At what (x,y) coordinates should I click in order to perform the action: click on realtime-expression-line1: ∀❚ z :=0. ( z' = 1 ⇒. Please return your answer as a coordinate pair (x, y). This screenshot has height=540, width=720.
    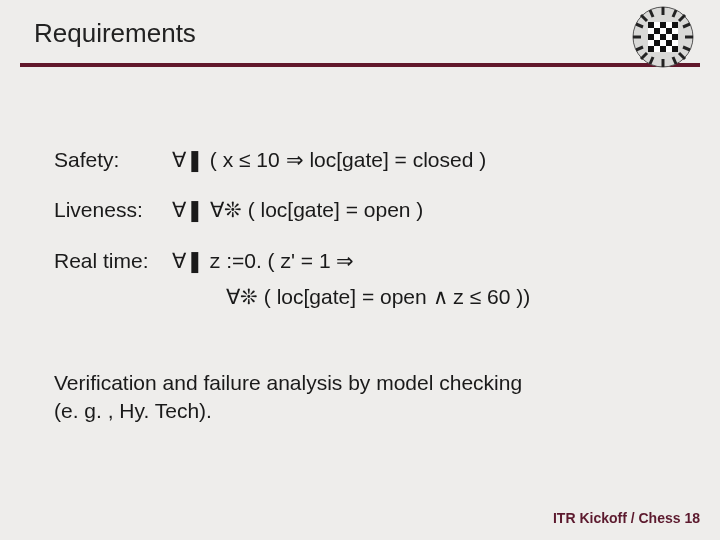
    Looking at the image, I should click on (419, 261).